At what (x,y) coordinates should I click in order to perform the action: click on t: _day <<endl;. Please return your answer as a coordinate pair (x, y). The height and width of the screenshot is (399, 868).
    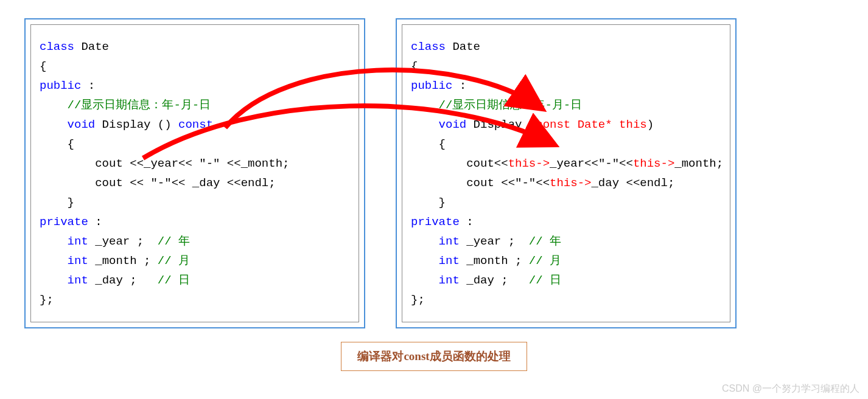
    Looking at the image, I should click on (633, 183).